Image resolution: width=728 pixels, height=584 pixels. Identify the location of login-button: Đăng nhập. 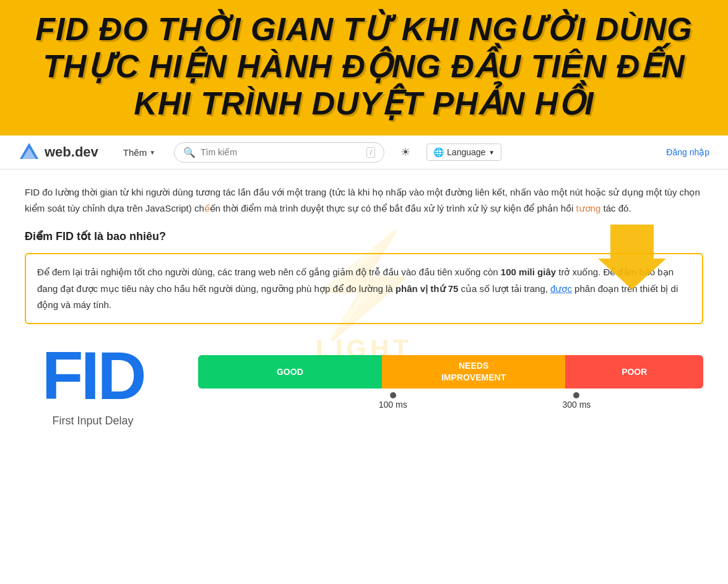
(688, 152).